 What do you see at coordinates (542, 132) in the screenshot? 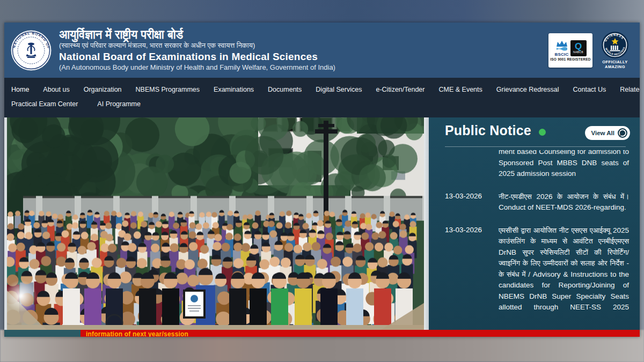
I see `live-indicator-dot` at bounding box center [542, 132].